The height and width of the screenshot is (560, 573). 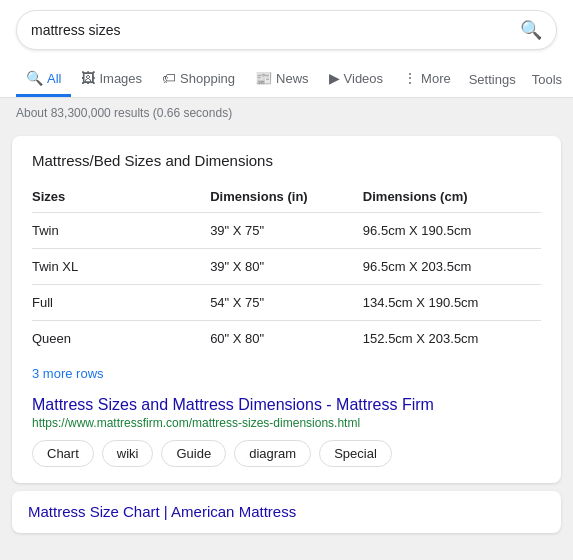 What do you see at coordinates (286, 78) in the screenshot?
I see `nav-tabs: 🔍 All 🖼 Images 🏷 Shopping 📰 News ▶ Video…` at bounding box center [286, 78].